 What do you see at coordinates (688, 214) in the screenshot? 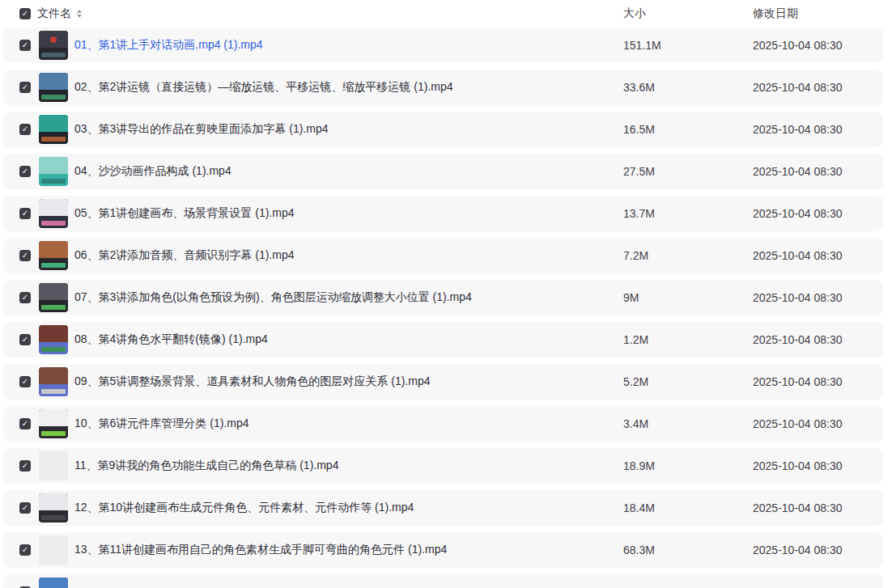
I see `file-size: 13.7M` at bounding box center [688, 214].